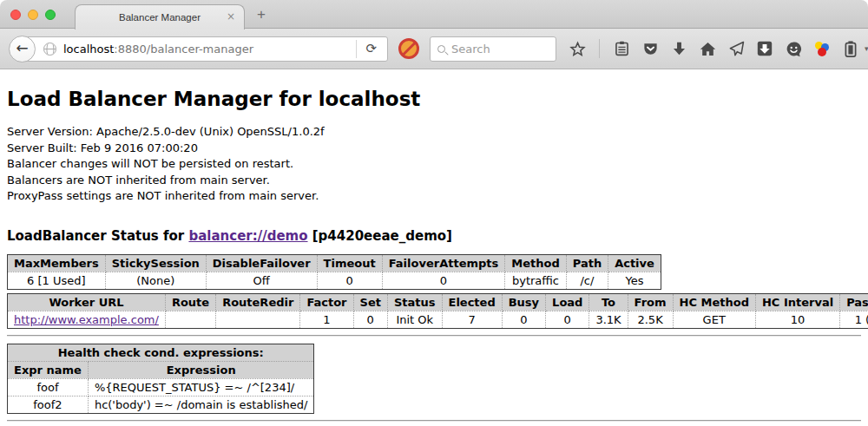 This screenshot has height=426, width=868. What do you see at coordinates (822, 49) in the screenshot?
I see `colored-dots-icon` at bounding box center [822, 49].